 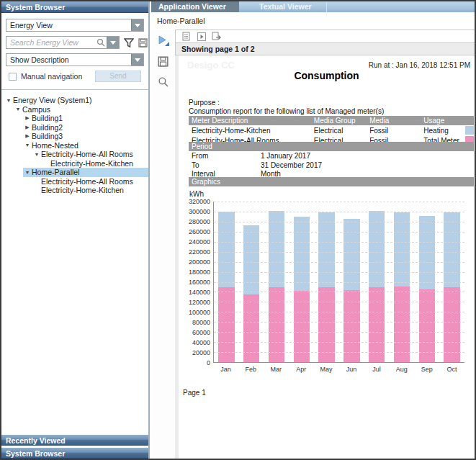 What do you see at coordinates (75, 60) in the screenshot?
I see `description-selector-dropdown: Show Description` at bounding box center [75, 60].